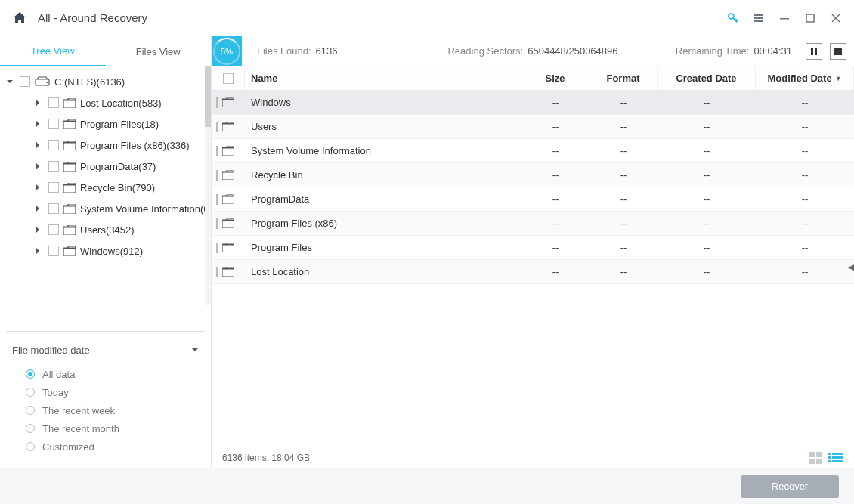  Describe the element at coordinates (159, 51) in the screenshot. I see `tab-files-label: Files View` at that location.